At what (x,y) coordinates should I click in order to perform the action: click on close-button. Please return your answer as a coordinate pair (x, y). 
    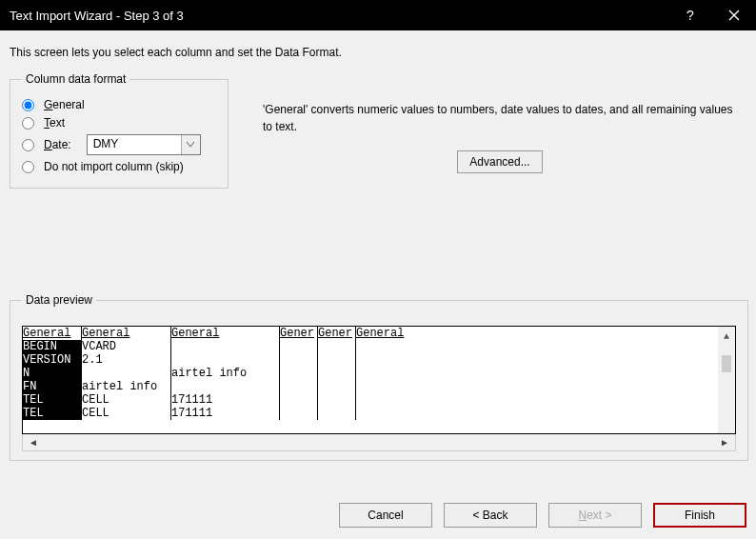
    Looking at the image, I should click on (734, 15).